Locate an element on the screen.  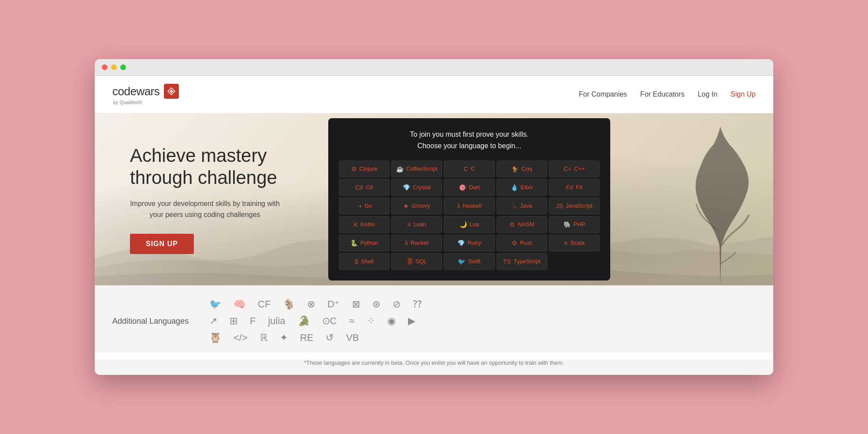
additional-lang-icon-r2-9: ▶ is located at coordinates (412, 321).